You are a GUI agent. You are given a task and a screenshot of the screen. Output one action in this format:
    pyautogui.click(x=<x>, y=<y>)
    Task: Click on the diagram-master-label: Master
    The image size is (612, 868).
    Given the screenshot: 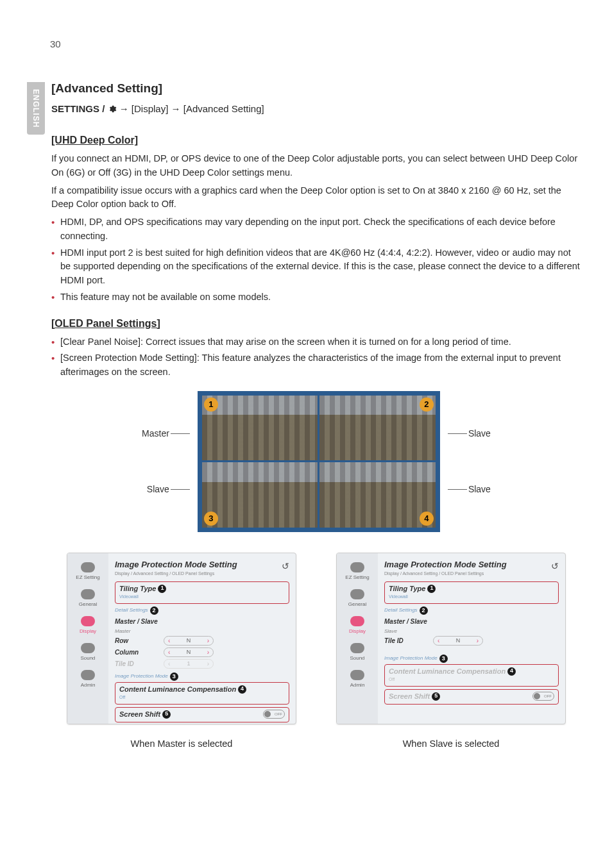 What is the action you would take?
    pyautogui.click(x=155, y=433)
    